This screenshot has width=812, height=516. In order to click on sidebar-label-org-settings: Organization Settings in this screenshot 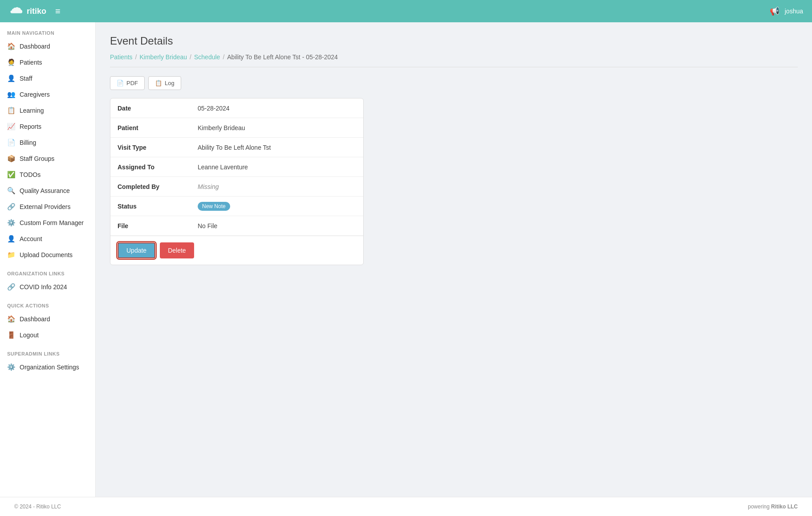, I will do `click(49, 367)`.